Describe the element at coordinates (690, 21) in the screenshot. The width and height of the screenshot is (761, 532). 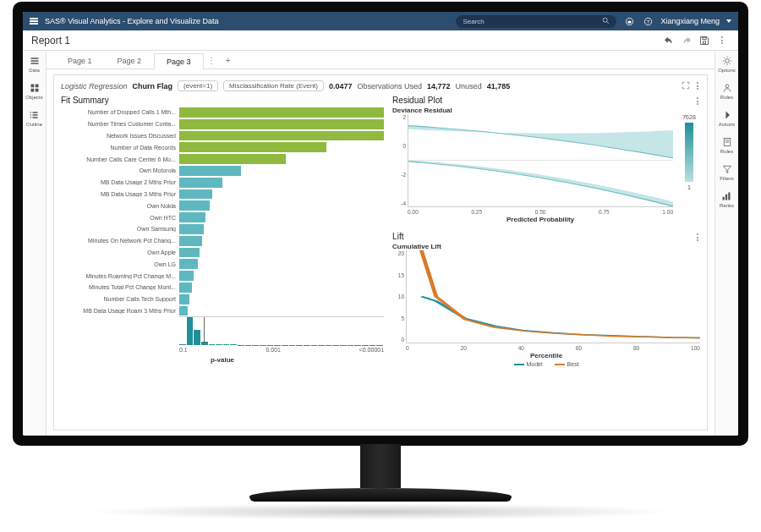
I see `user-menu: Xiangxiang Meng` at that location.